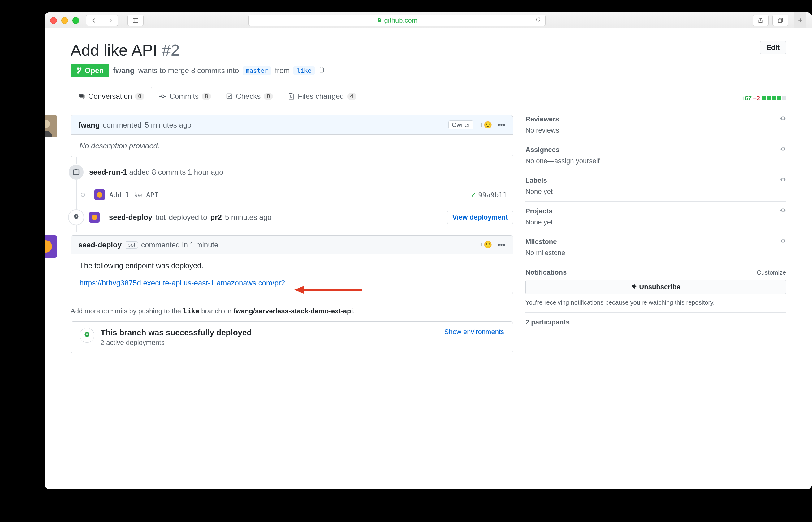  I want to click on sidebar-toggle-button, so click(136, 20).